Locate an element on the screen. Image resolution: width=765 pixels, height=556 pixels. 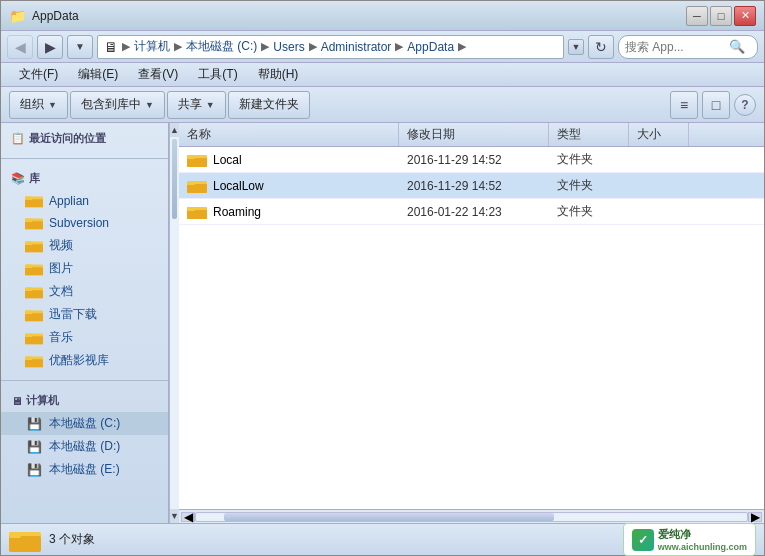
file-type-locallow: 文件夹 is located at coordinates (589, 186).